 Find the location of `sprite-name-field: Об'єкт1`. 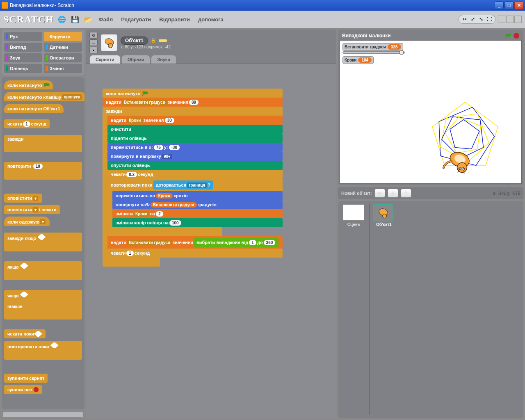

sprite-name-field: Об'єкт1 is located at coordinates (135, 41).